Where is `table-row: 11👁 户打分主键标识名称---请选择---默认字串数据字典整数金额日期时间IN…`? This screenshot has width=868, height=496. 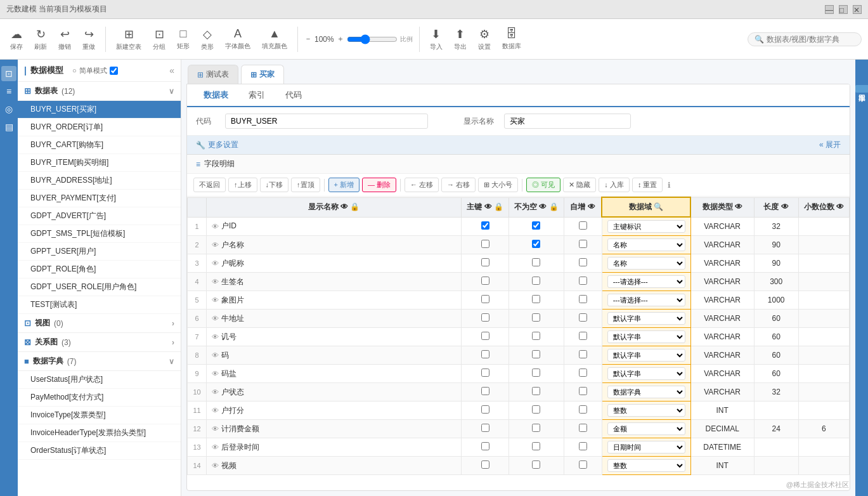
table-row: 11👁 户打分主键标识名称---请选择---默认字串数据字典整数金额日期时间IN… is located at coordinates (519, 411).